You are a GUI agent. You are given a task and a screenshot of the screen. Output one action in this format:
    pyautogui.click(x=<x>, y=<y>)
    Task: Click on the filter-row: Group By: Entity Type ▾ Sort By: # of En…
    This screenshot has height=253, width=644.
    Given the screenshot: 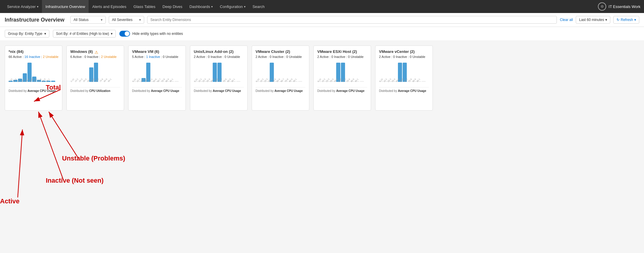 What is the action you would take?
    pyautogui.click(x=322, y=34)
    